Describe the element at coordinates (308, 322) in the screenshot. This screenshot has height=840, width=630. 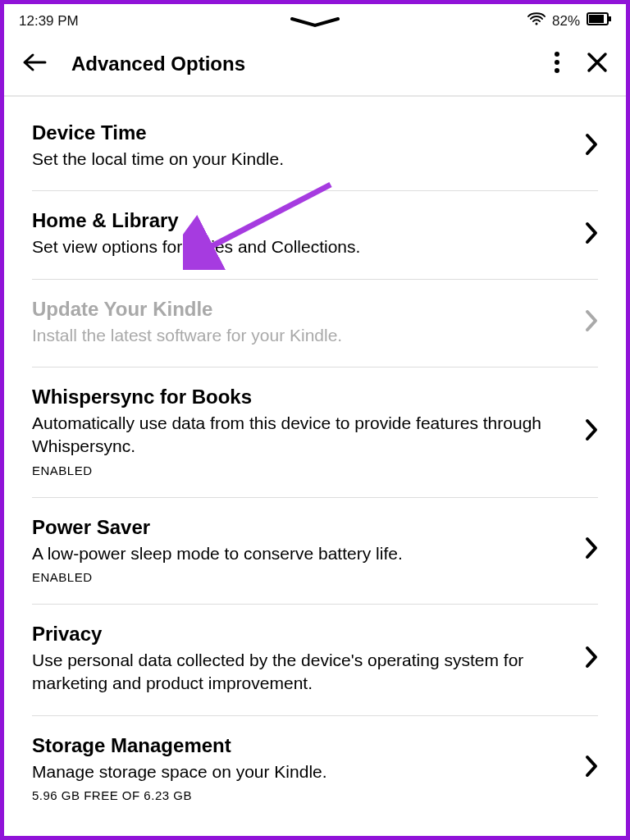
I see `row-text: Update Your Kindle Install the latest so…` at that location.